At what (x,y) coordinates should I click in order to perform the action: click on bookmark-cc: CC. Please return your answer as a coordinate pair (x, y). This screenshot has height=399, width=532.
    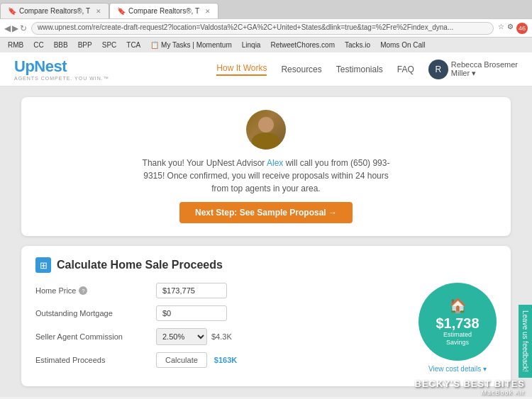
    Looking at the image, I should click on (38, 45).